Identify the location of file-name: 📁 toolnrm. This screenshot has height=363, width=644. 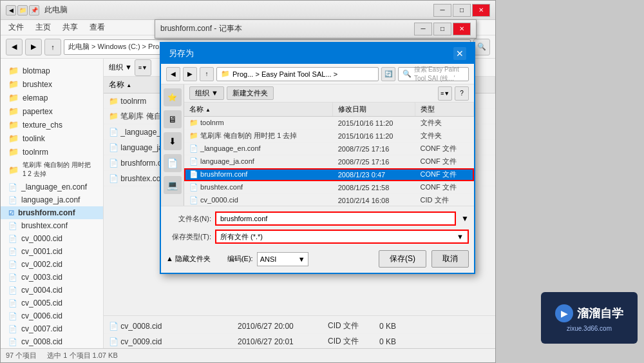
(259, 123).